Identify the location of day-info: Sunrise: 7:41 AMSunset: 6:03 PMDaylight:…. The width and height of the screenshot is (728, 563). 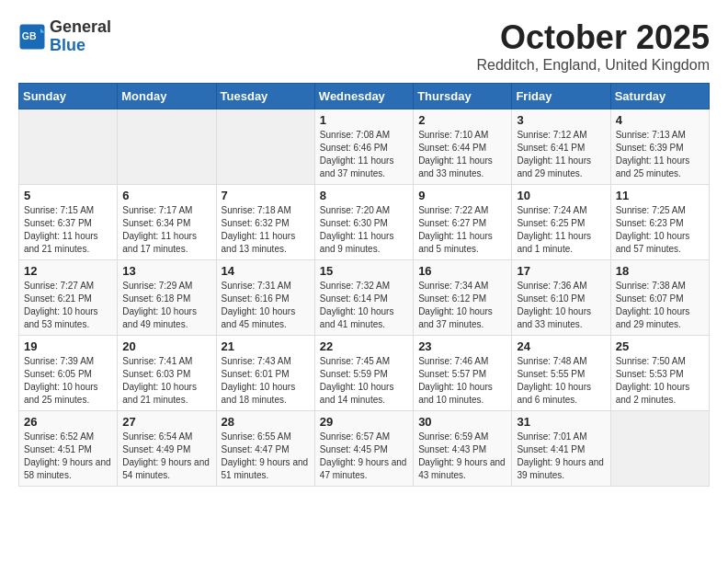
(166, 381).